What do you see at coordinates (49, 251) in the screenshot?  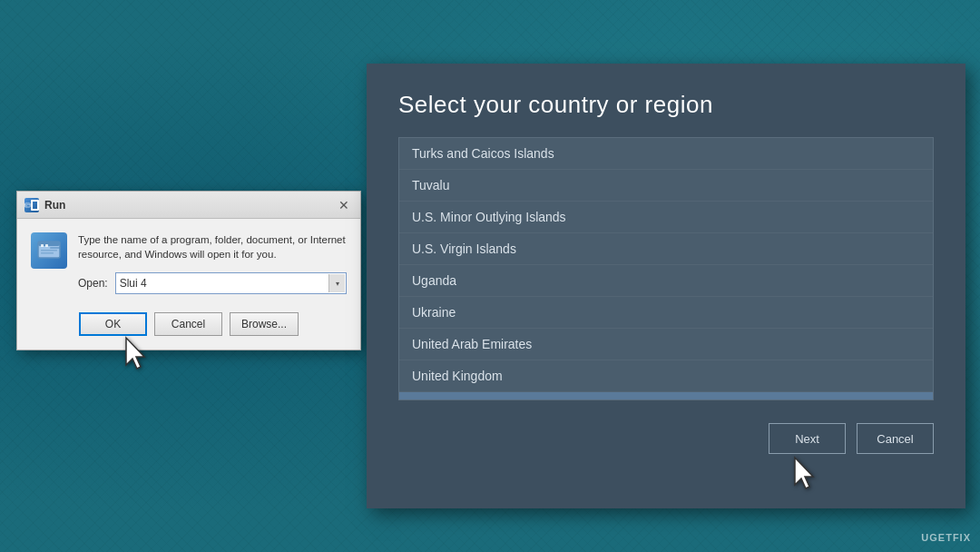 I see `run-program-icon` at bounding box center [49, 251].